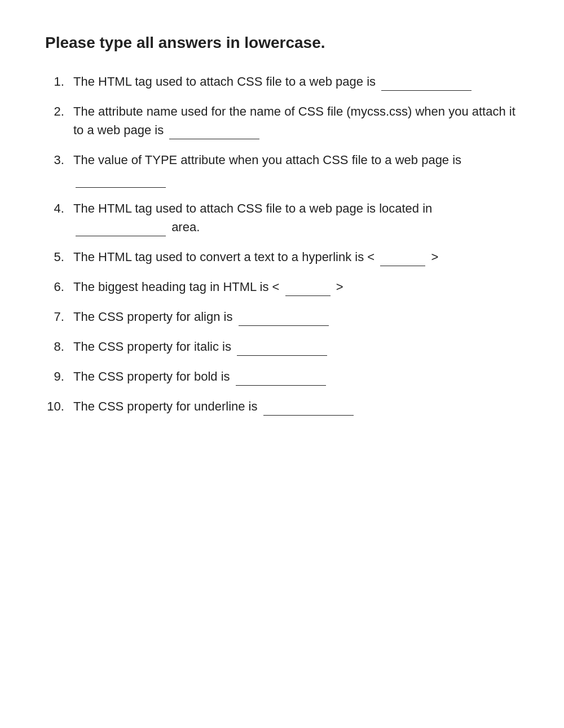  What do you see at coordinates (224, 81) in the screenshot?
I see `question-text: The HTML tag used to attach CSS file to …` at bounding box center [224, 81].